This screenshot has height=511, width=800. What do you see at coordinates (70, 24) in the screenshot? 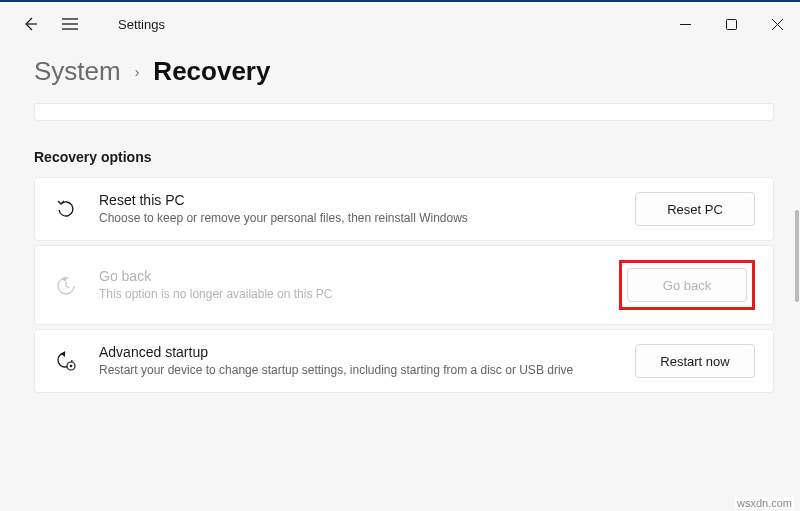
I see `menu-button` at bounding box center [70, 24].